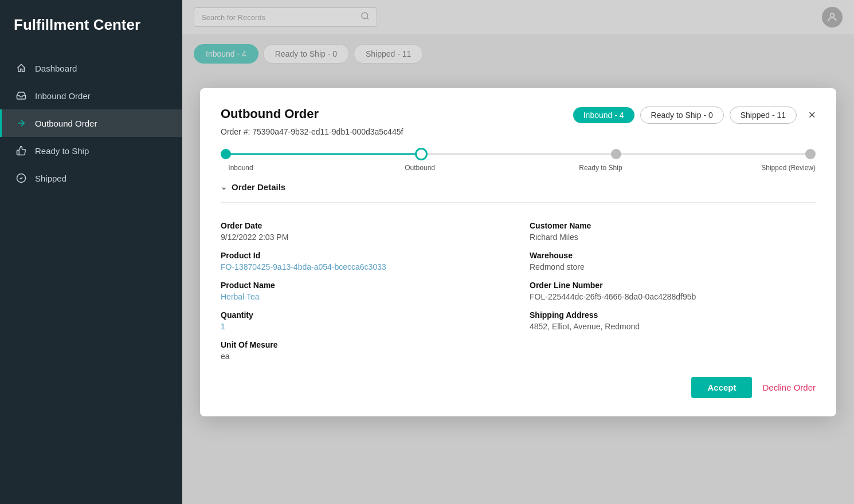 This screenshot has height=504, width=854. What do you see at coordinates (812, 115) in the screenshot?
I see `close-button: ×` at bounding box center [812, 115].